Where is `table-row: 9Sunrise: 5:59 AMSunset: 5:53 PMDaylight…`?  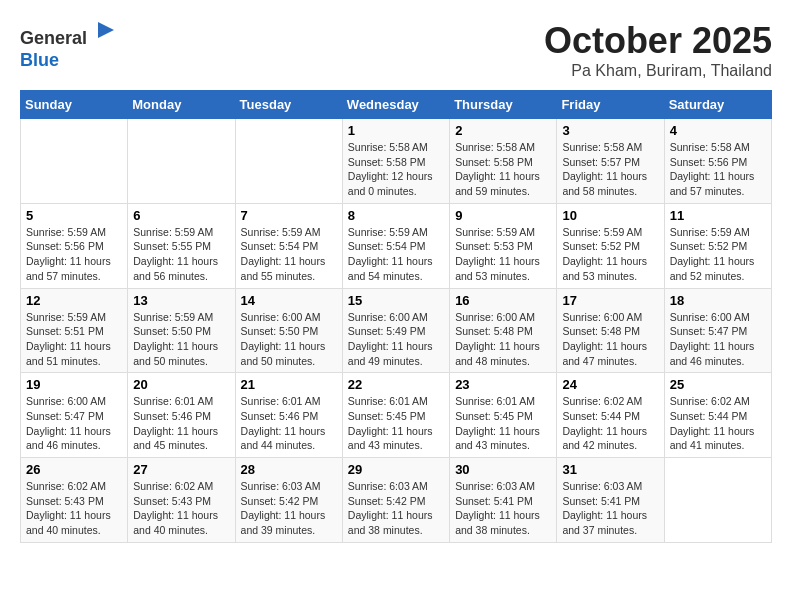 table-row: 9Sunrise: 5:59 AMSunset: 5:53 PMDaylight… is located at coordinates (504, 246).